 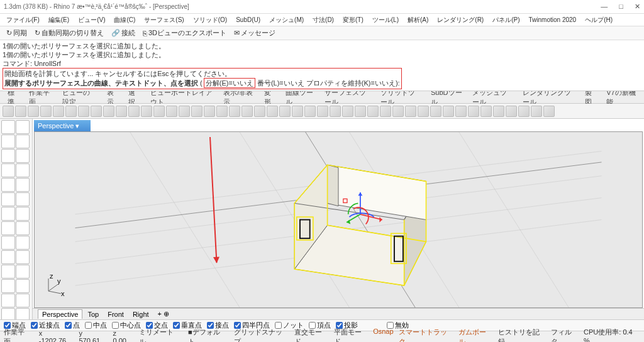 What do you see at coordinates (322, 97) in the screenshot?
I see `tab-strip: 標準作業平面ビューの設定表示選択ビューポートレイアウト表示/非表示変形曲線ツール…` at bounding box center [322, 97].